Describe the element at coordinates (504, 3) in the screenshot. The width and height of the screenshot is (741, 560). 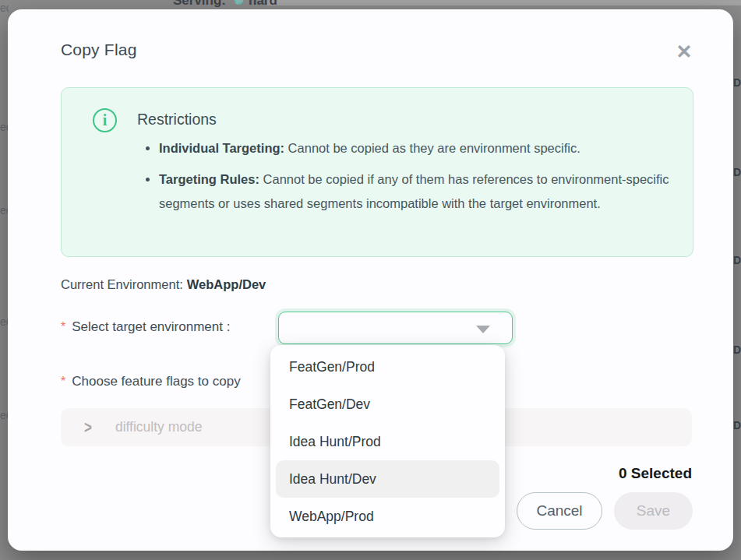
I see `background-header-band` at that location.